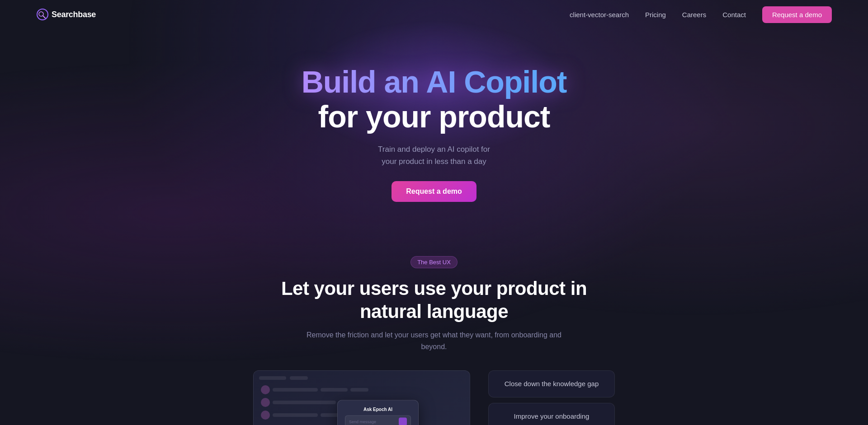 This screenshot has height=425, width=868. Describe the element at coordinates (378, 409) in the screenshot. I see `mock-dialog-title: Ask Epoch AI` at that location.